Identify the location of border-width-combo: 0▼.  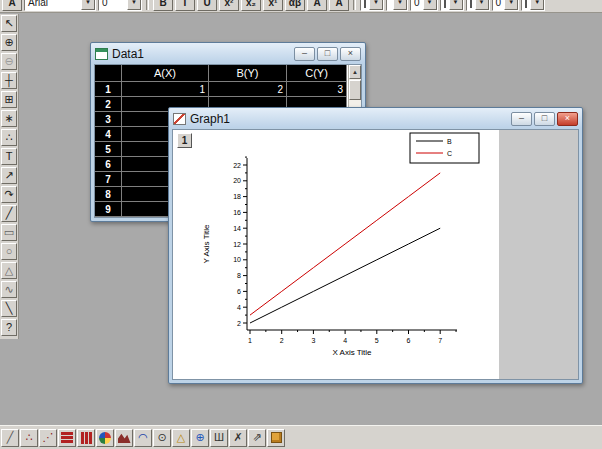
(506, 6).